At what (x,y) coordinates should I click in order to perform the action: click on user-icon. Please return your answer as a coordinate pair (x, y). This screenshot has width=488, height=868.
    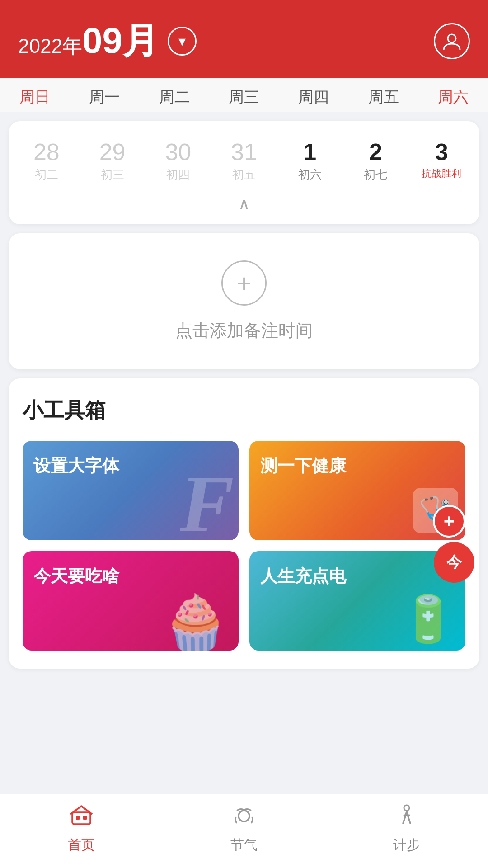
    Looking at the image, I should click on (452, 41).